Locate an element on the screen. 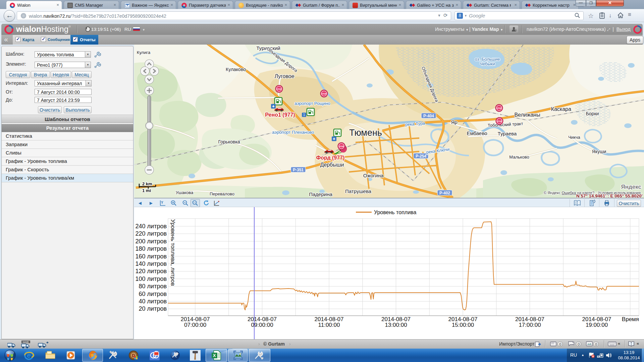  svg-text: 2 km is located at coordinates (147, 184).